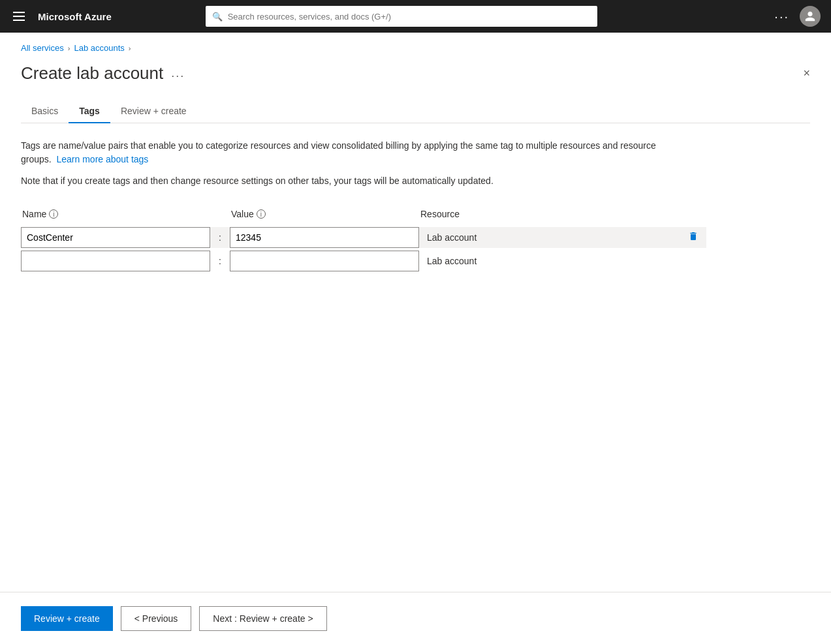 This screenshot has width=831, height=644. What do you see at coordinates (401, 16) in the screenshot?
I see `search-box: 🔍` at bounding box center [401, 16].